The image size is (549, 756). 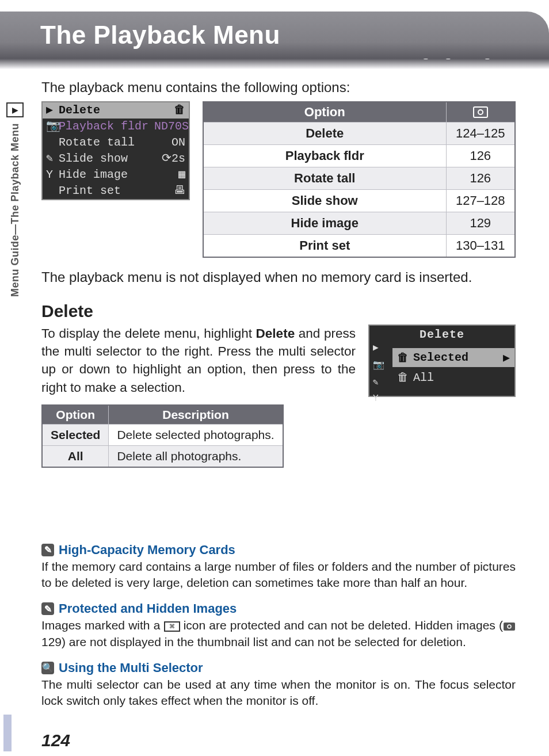 What do you see at coordinates (116, 127) in the screenshot?
I see `lcd-row-playback-fldr: 📷 Playback fldr ND70S` at bounding box center [116, 127].